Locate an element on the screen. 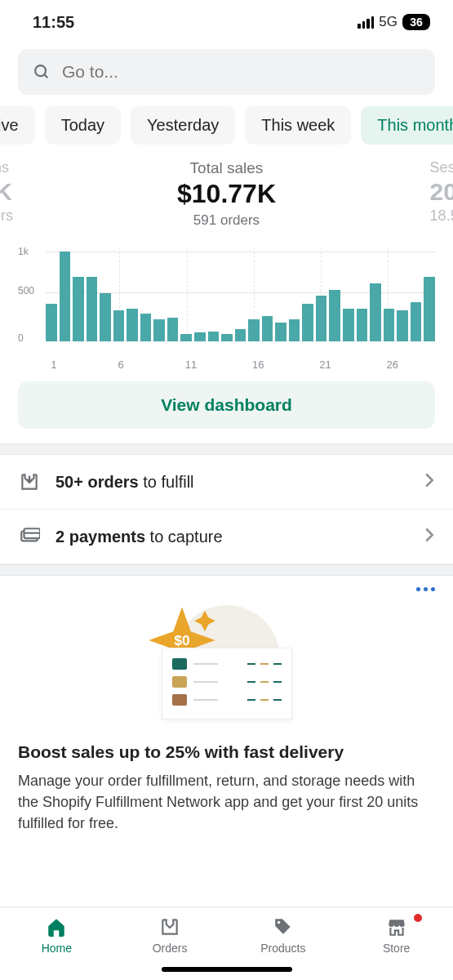  filter-this-week: This week is located at coordinates (298, 126).